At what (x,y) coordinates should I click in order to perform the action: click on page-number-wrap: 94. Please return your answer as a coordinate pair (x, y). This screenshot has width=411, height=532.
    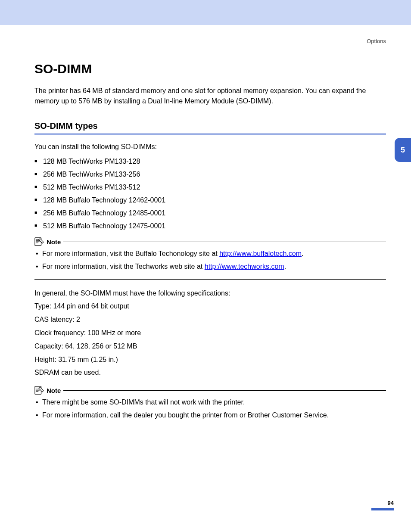
    Looking at the image, I should click on (383, 505).